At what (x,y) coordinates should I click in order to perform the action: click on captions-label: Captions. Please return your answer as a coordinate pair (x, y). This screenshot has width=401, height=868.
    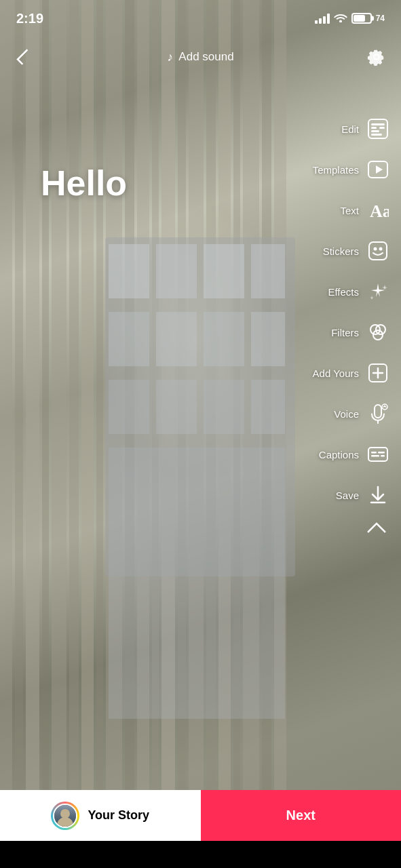
    Looking at the image, I should click on (339, 454).